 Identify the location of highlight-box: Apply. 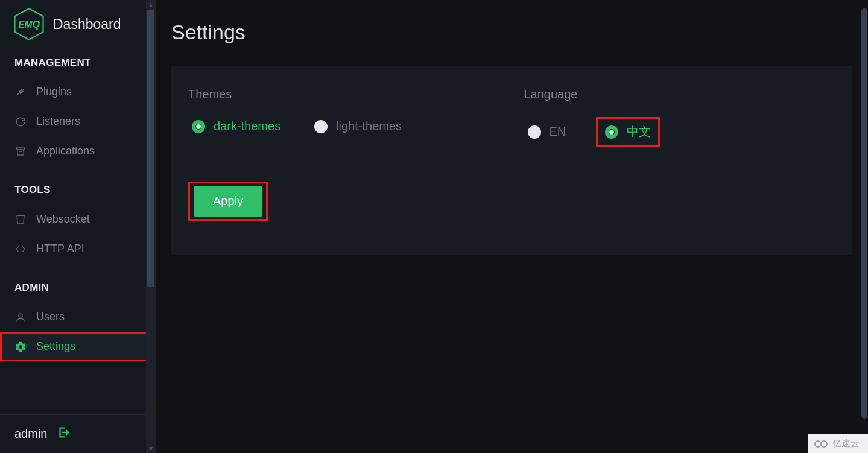
(228, 201).